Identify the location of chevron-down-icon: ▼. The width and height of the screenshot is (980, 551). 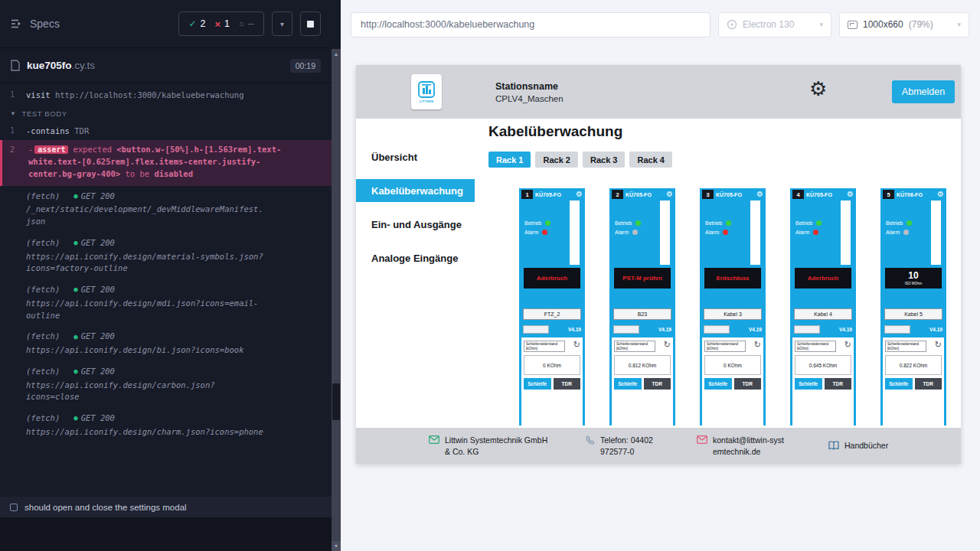
(14, 113).